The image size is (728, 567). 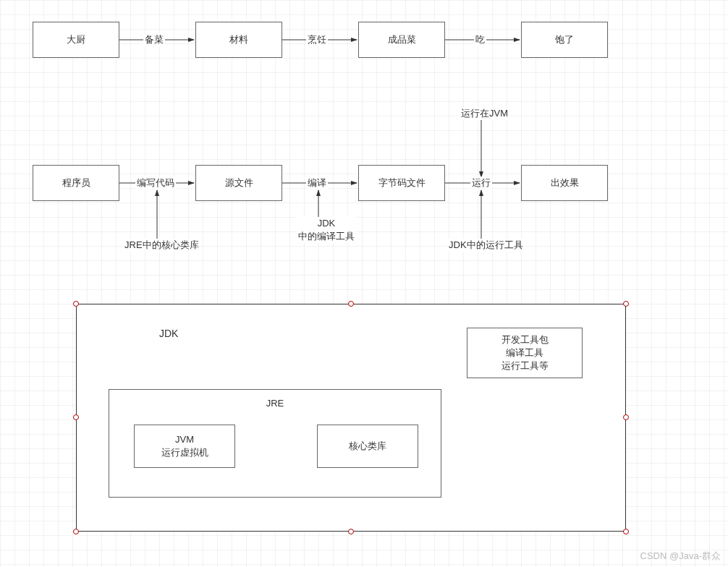 I want to click on box-material: 材料, so click(x=239, y=40).